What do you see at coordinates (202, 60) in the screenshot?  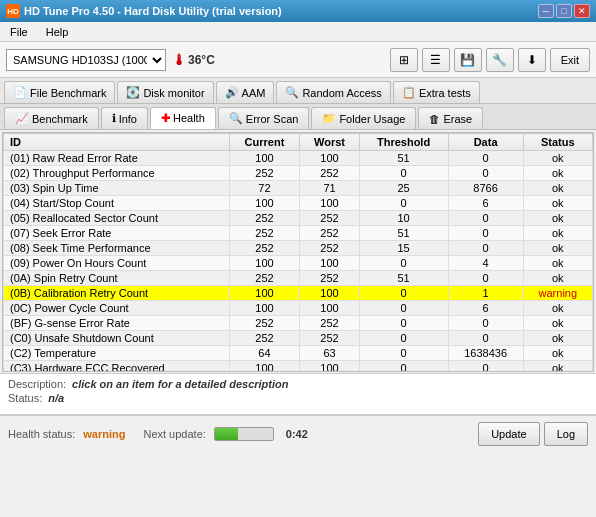 I see `temperature-value: 36°C` at bounding box center [202, 60].